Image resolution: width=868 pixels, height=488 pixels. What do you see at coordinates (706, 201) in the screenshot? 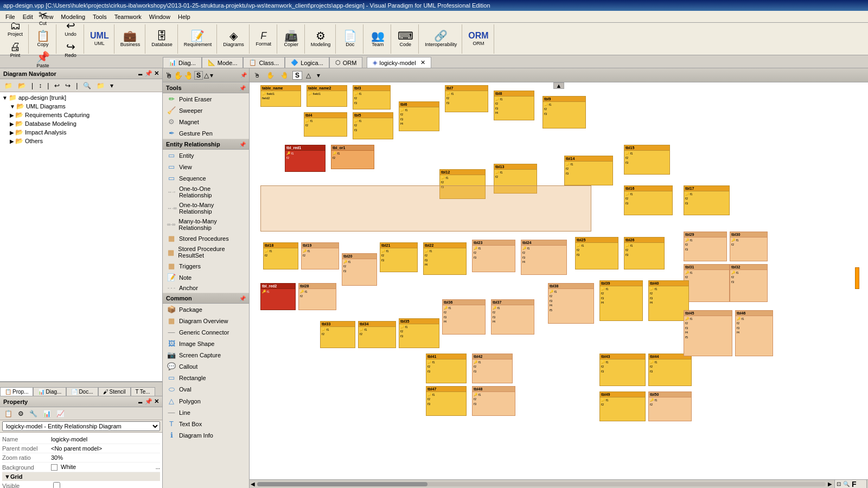
I see `entity-e17: tbl17🔑 f1 f2 f3` at bounding box center [706, 201].